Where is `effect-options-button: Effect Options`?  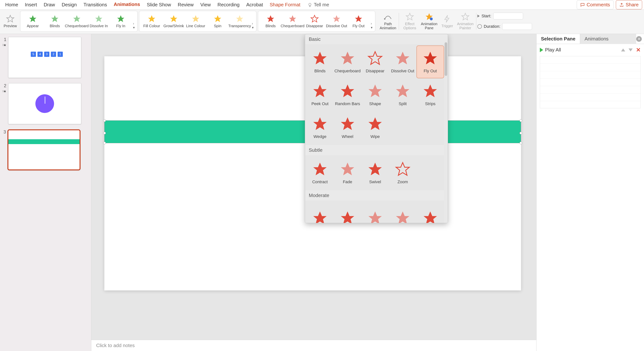
effect-options-button: Effect Options is located at coordinates (410, 21).